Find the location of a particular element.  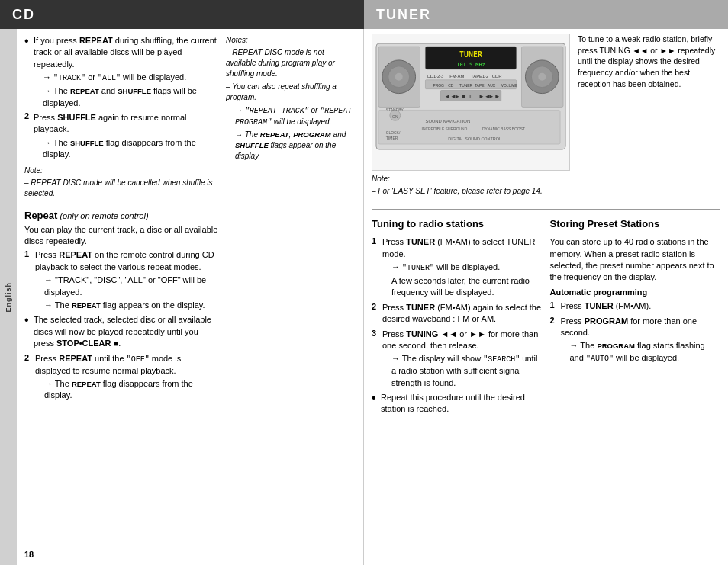

svg-text: CD1·2·3 is located at coordinates (435, 76).